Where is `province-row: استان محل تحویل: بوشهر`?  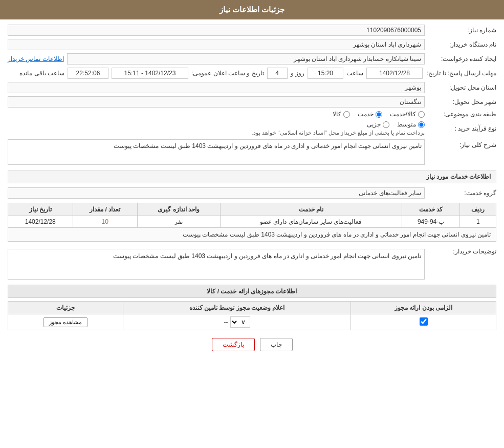
province-row: استان محل تحویل: بوشهر is located at coordinates (252, 88).